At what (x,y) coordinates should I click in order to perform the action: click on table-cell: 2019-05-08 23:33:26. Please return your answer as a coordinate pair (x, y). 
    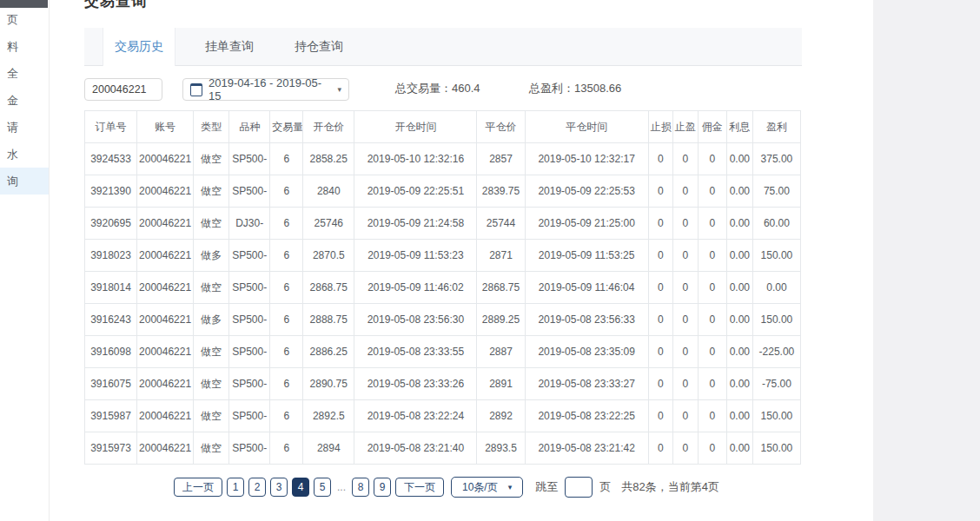
    Looking at the image, I should click on (415, 384).